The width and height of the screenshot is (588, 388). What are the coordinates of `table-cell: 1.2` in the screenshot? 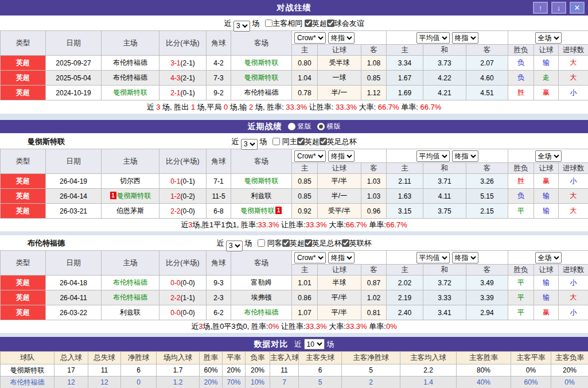 It's located at (178, 382).